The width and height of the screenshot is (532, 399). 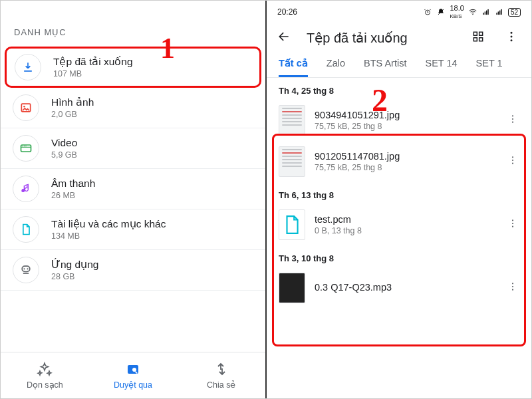 What do you see at coordinates (478, 38) in the screenshot?
I see `grid-view-button` at bounding box center [478, 38].